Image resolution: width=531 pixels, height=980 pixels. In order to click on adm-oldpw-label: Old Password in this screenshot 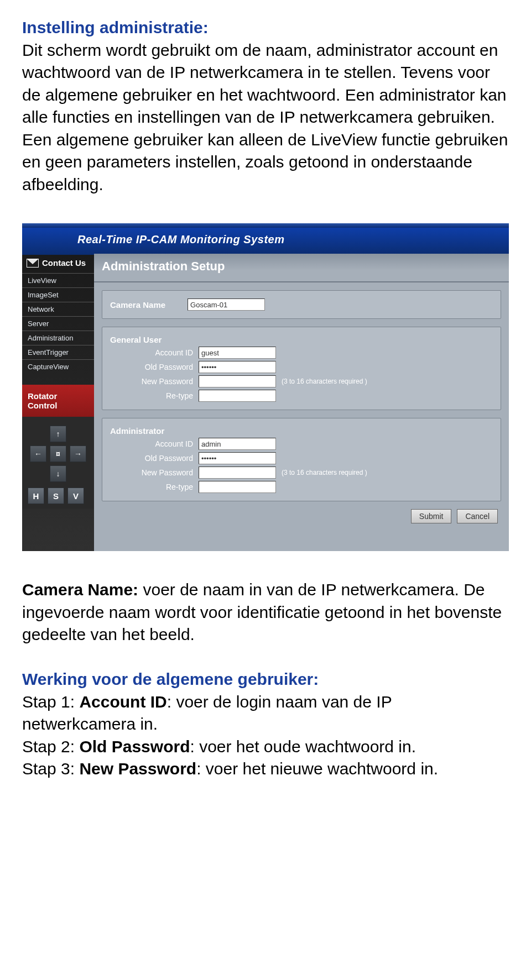, I will do `click(154, 458)`.